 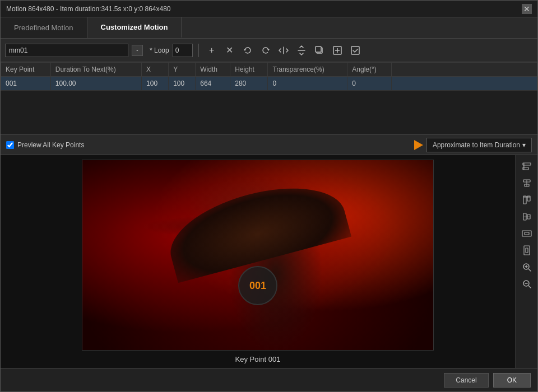 What do you see at coordinates (269, 50) in the screenshot?
I see `toolbar: - * Loop + ✕` at bounding box center [269, 50].